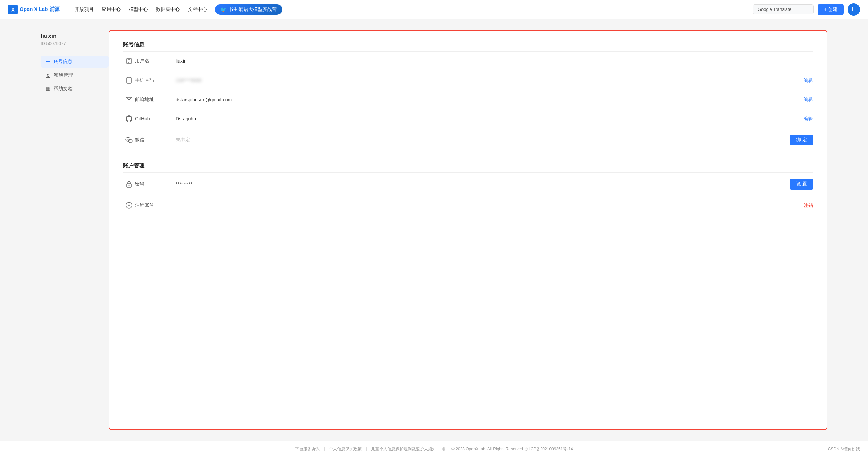 This screenshot has height=457, width=868. I want to click on cancel-account-label: 注销账号, so click(155, 205).